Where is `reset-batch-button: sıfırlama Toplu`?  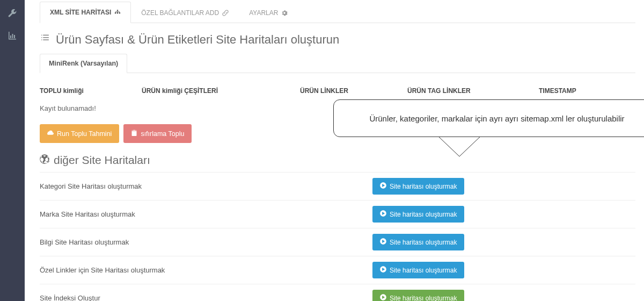 reset-batch-button: sıfırlama Toplu is located at coordinates (158, 133).